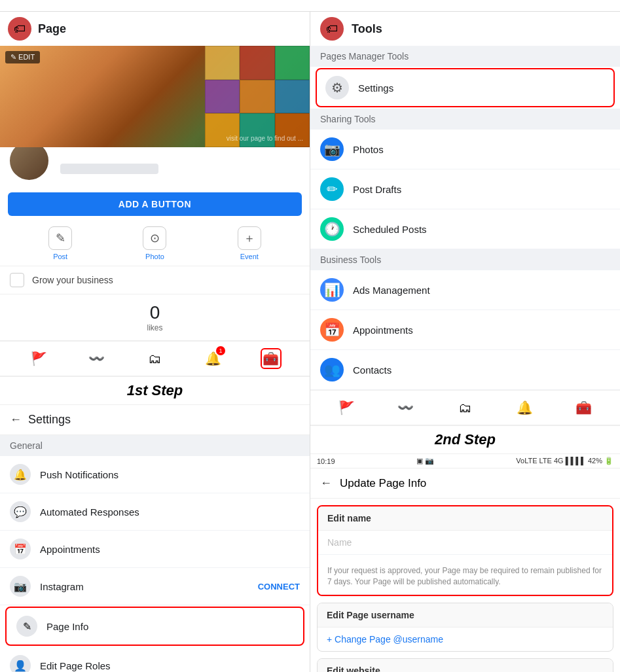  What do you see at coordinates (155, 29) in the screenshot?
I see `page-header: 🏷 Page` at bounding box center [155, 29].